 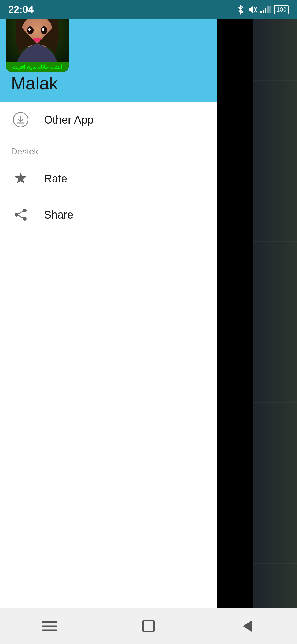 What do you see at coordinates (241, 10) in the screenshot?
I see `bluetooth-icon` at bounding box center [241, 10].